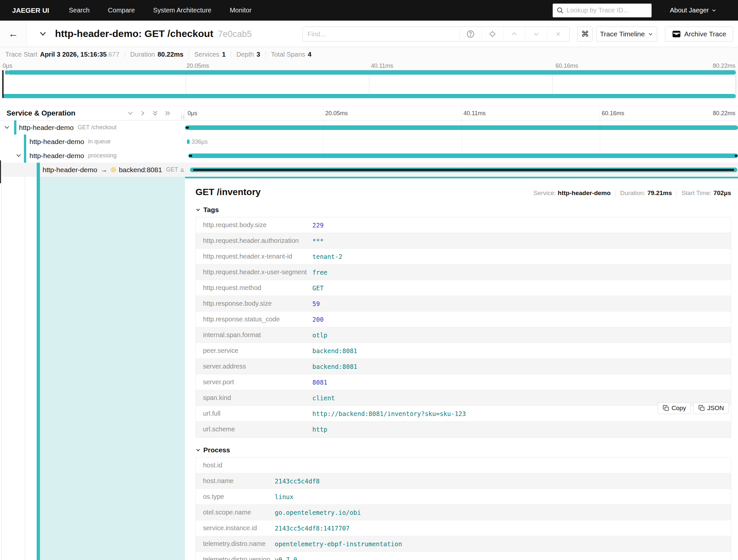 This screenshot has width=738, height=560. Describe the element at coordinates (602, 11) in the screenshot. I see `trace-lookup-box` at that location.